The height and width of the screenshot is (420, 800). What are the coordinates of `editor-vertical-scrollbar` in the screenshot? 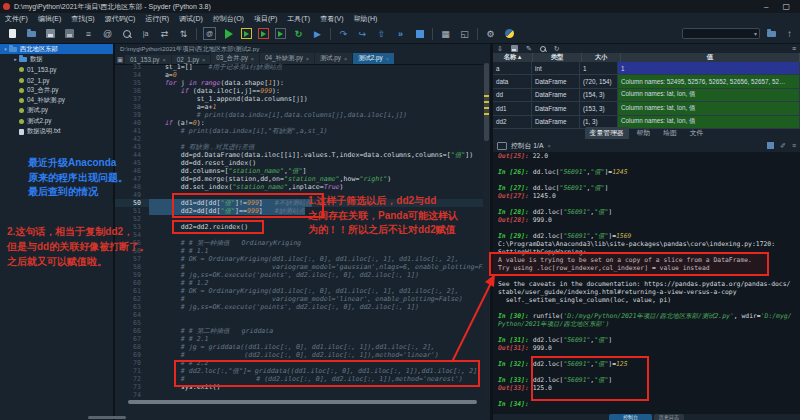 It's located at (486, 232).